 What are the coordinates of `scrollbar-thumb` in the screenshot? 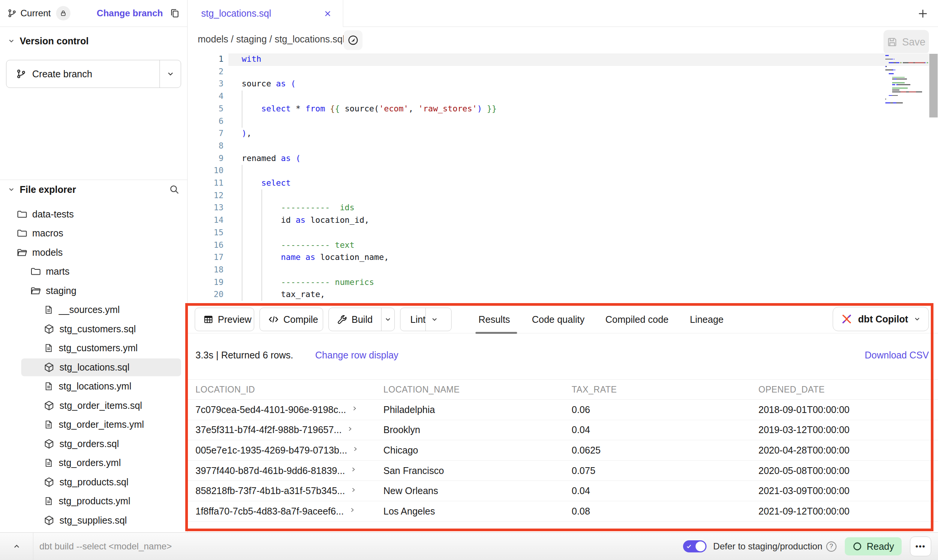 It's located at (933, 86).